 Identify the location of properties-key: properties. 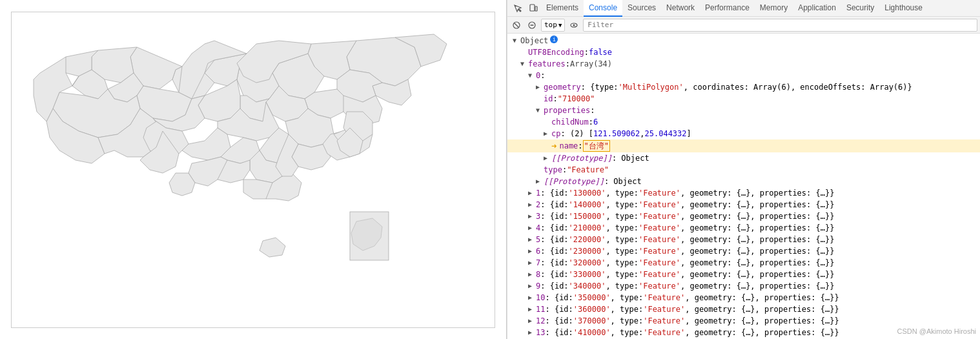
(567, 110).